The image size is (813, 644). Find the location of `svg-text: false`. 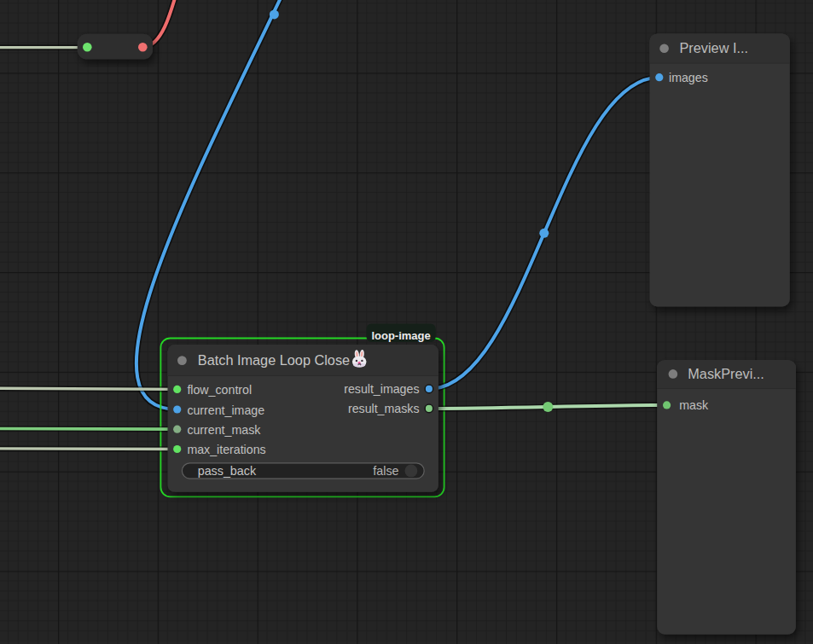

svg-text: false is located at coordinates (386, 471).